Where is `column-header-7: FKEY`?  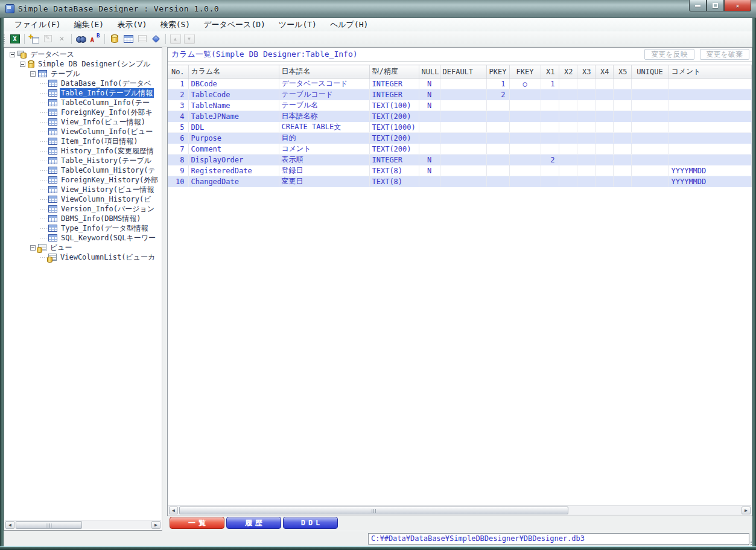
column-header-7: FKEY is located at coordinates (525, 72).